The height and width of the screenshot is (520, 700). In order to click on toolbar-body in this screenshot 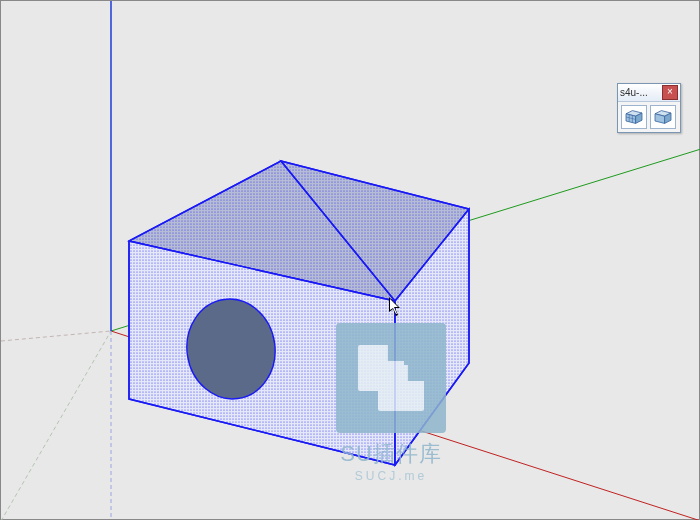, I will do `click(649, 117)`.